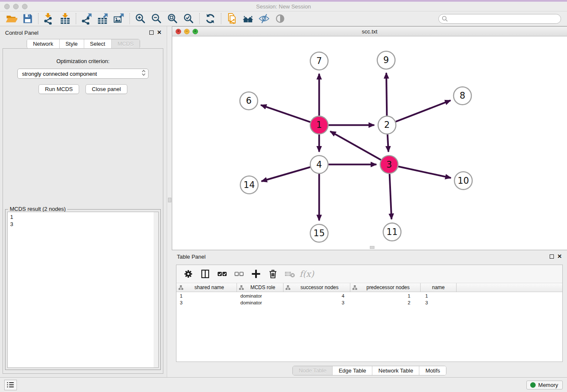 The width and height of the screenshot is (567, 392). I want to click on tab-style: Style, so click(72, 44).